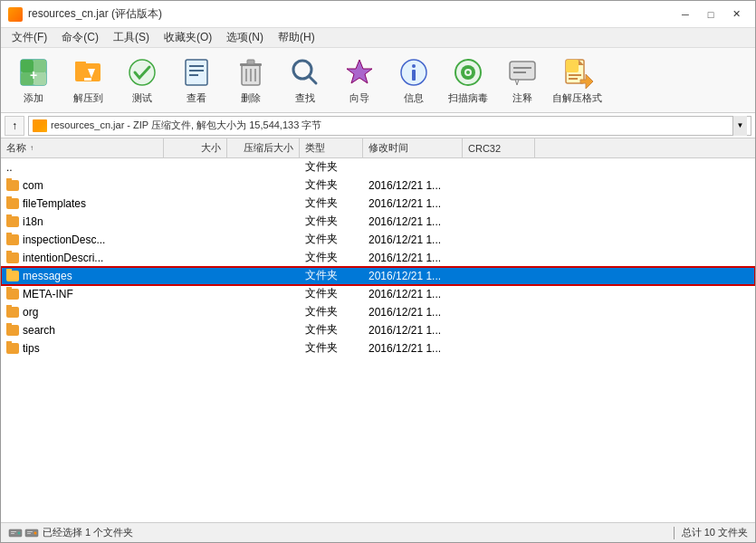 This screenshot has height=543, width=756. Describe the element at coordinates (378, 258) in the screenshot. I see `table-row: intentionDescri...文件夹2016/12/21 1...` at that location.